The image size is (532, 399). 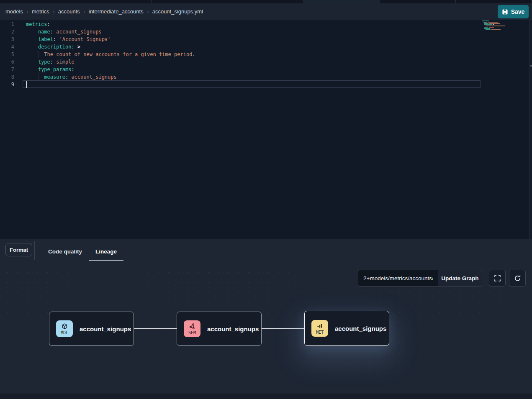 What do you see at coordinates (116, 12) in the screenshot?
I see `breadcrumb-item: intermediate_accounts` at bounding box center [116, 12].